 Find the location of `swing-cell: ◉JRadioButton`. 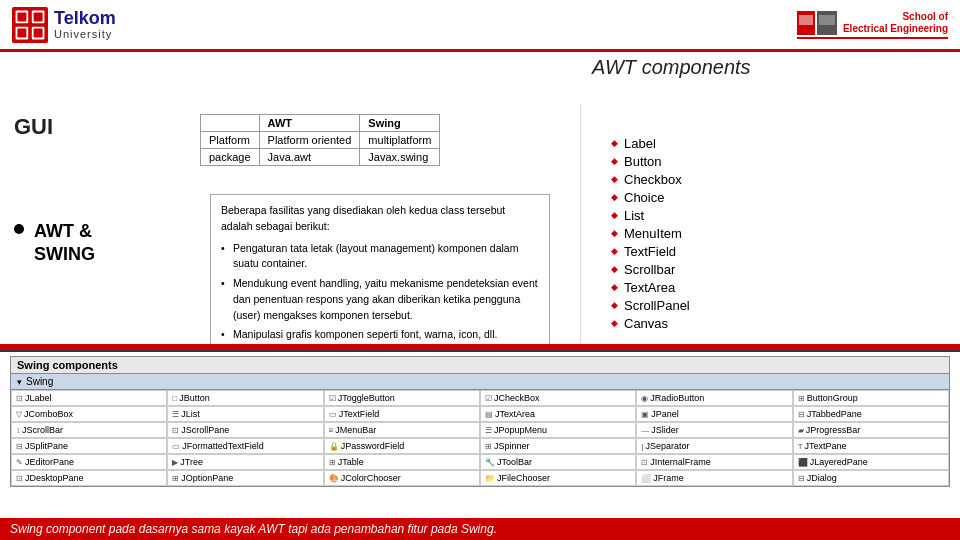

swing-cell: ◉JRadioButton is located at coordinates (714, 398).